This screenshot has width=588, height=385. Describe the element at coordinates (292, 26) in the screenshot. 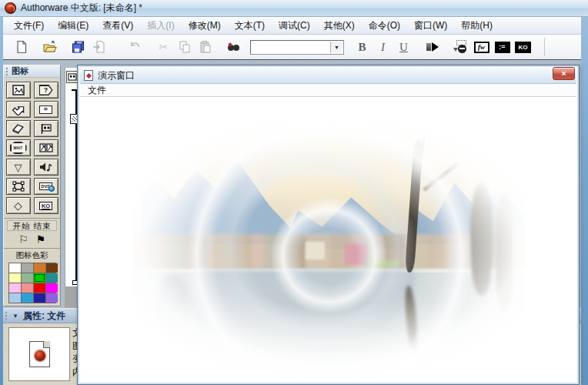

I see `menu-bar: 文件(F) 编辑(E) 查看(V) 插入(I) 修改(M) 文本(T) 调试(C…` at that location.